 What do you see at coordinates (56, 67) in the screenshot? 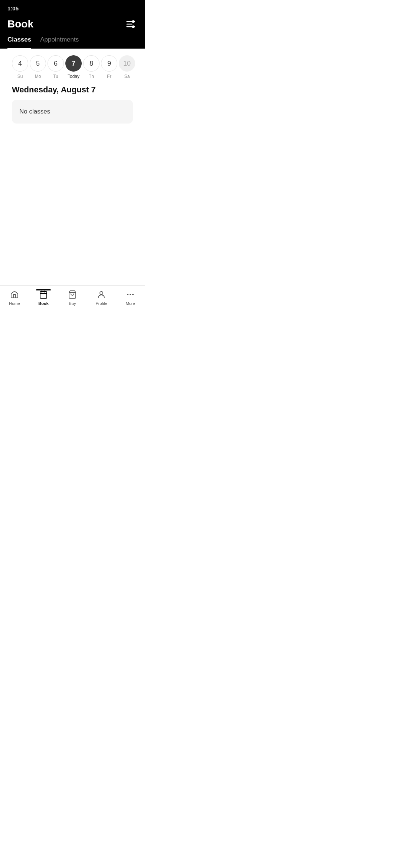
I see `day-item-tuesday: 6 Tu` at bounding box center [56, 67].